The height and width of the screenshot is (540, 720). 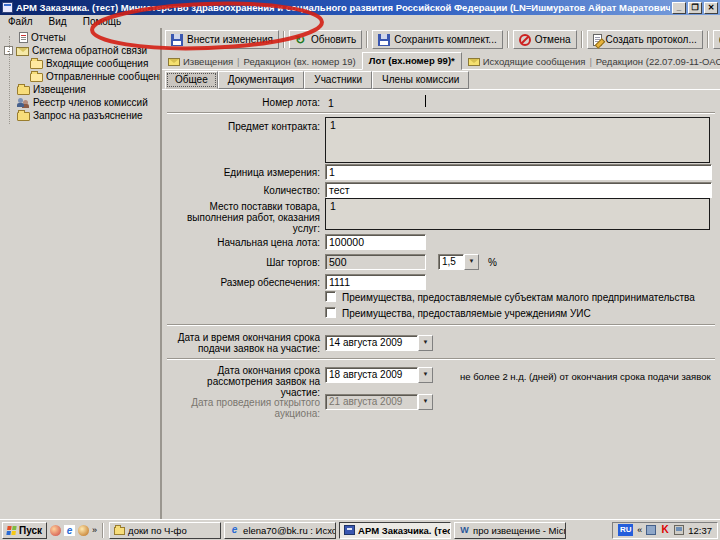 I want to click on tree-item-sent: Отправленные сообщения, so click(x=82, y=76).